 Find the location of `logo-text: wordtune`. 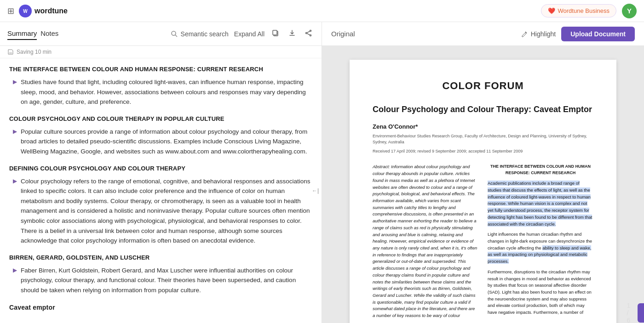

logo-text: wordtune is located at coordinates (51, 11).